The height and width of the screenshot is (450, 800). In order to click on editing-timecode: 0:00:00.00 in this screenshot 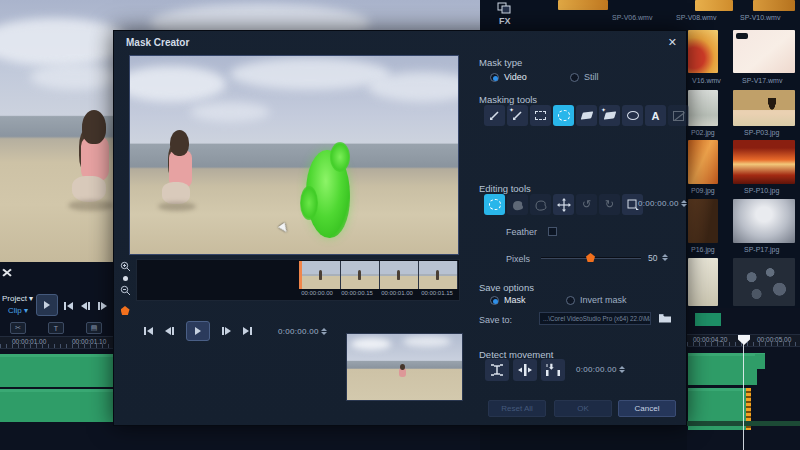, I will do `click(662, 204)`.